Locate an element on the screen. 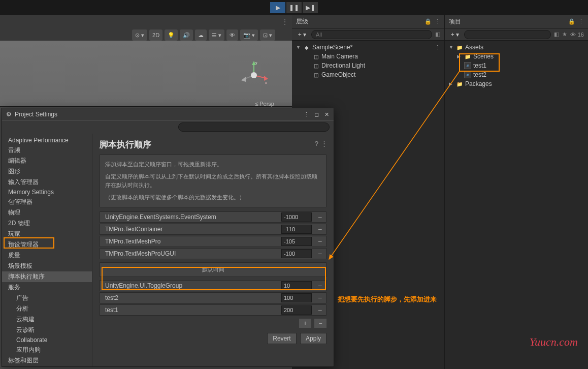  play-button: ▶ is located at coordinates (278, 8).